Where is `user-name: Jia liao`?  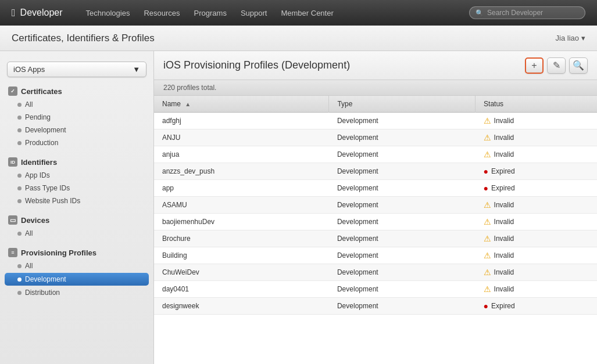 user-name: Jia liao is located at coordinates (567, 38).